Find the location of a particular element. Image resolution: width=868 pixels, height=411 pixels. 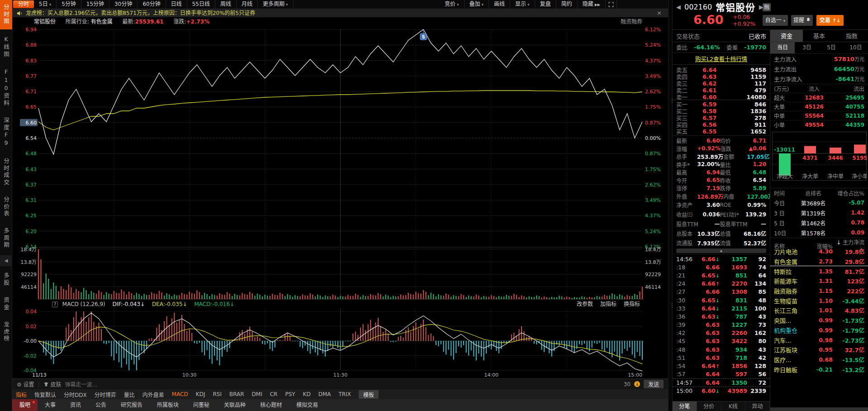

fund-subtab-10日: 10日 is located at coordinates (856, 48).